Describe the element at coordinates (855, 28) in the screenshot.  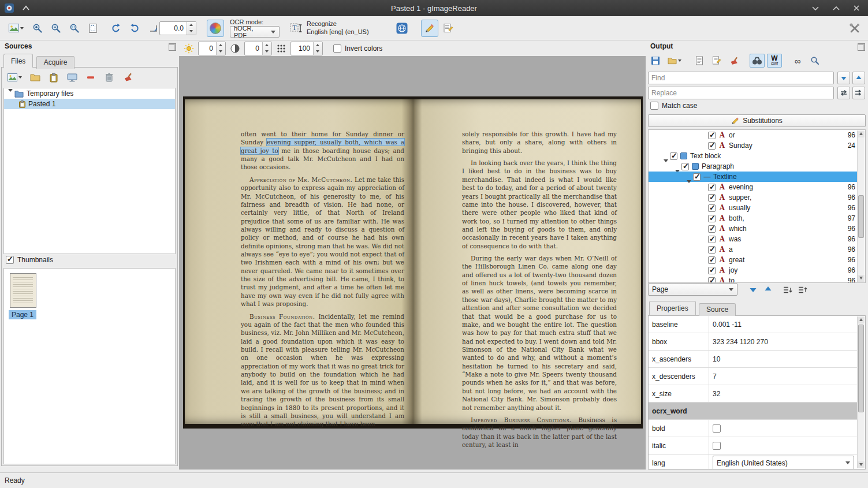
I see `settings-button` at that location.